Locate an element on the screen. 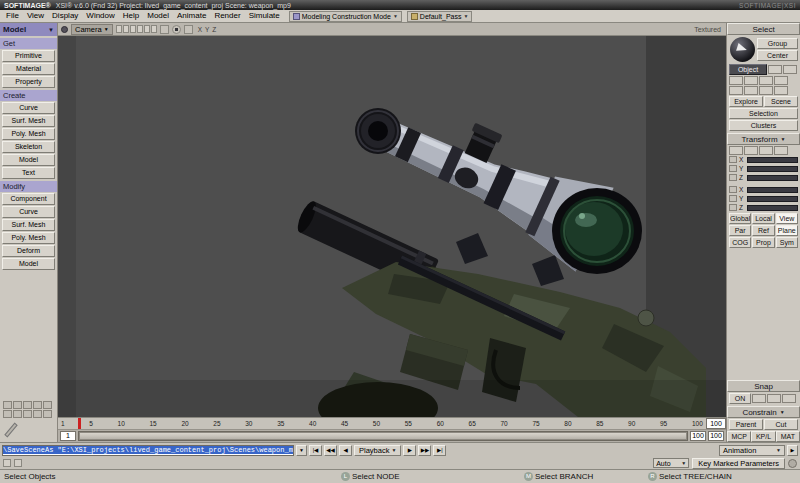 The width and height of the screenshot is (800, 483). button-global: Global is located at coordinates (740, 218).